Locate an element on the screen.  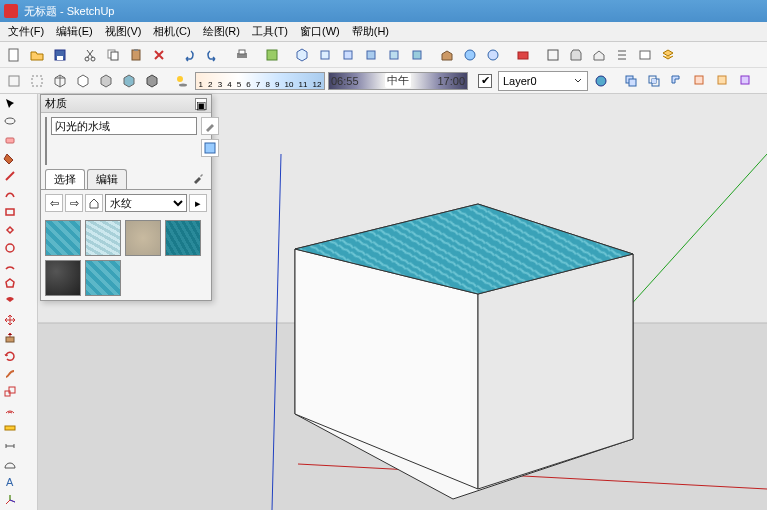
extension-warehouse-icon is located at coordinates (523, 55).